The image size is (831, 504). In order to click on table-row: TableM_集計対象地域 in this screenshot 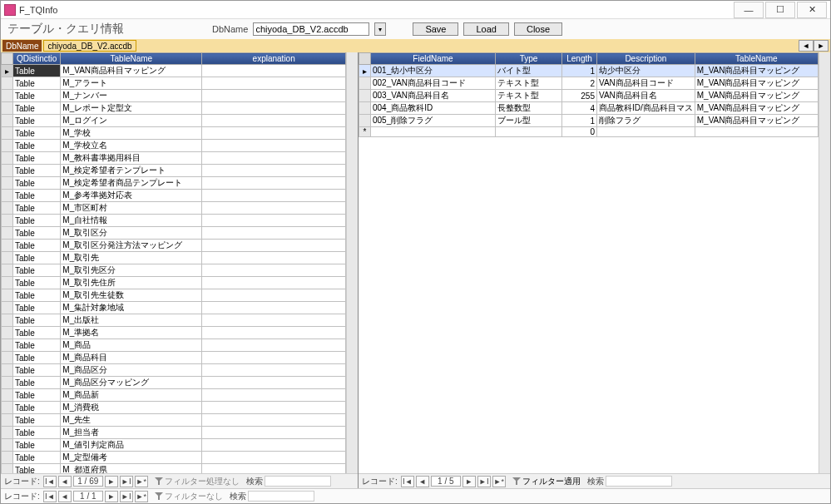, I will do `click(174, 308)`.